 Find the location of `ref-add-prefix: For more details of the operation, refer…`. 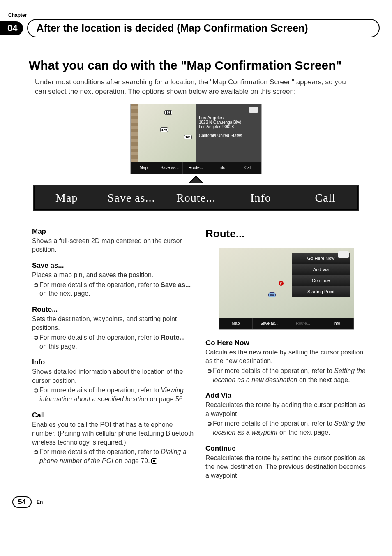

ref-add-prefix: For more details of the operation, refer… is located at coordinates (274, 424).